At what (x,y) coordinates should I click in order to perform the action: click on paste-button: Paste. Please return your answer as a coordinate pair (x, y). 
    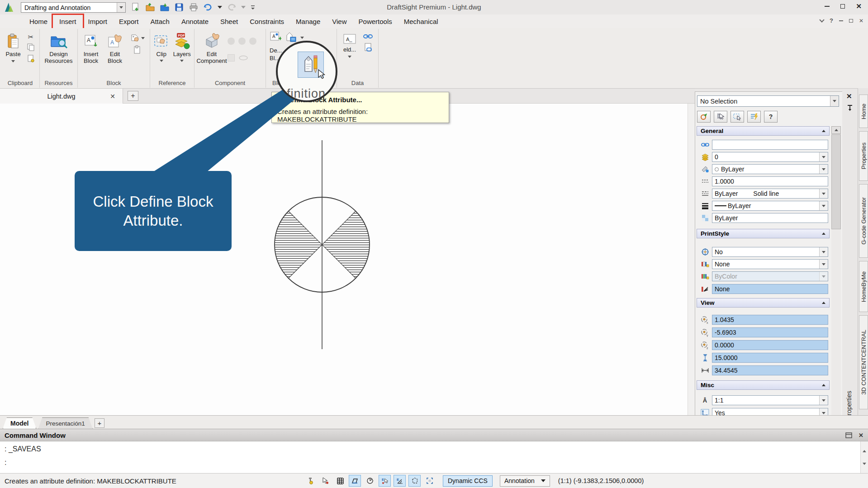
    Looking at the image, I should click on (13, 48).